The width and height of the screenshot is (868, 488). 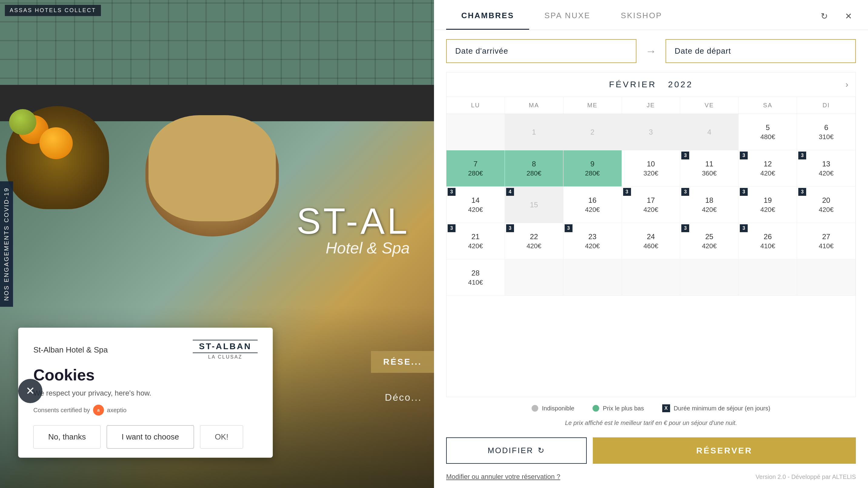 I want to click on calendar-date-number: 9, so click(x=592, y=164).